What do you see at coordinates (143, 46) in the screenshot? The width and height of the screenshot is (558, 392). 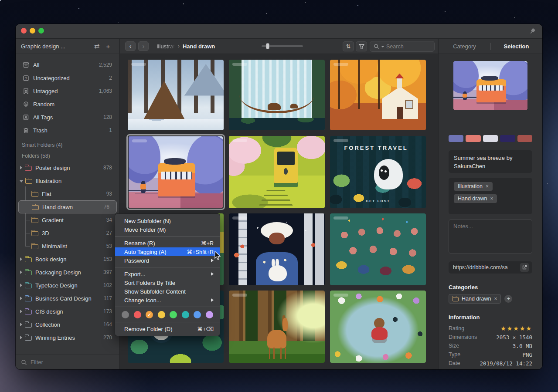 I see `forward-button: ›` at bounding box center [143, 46].